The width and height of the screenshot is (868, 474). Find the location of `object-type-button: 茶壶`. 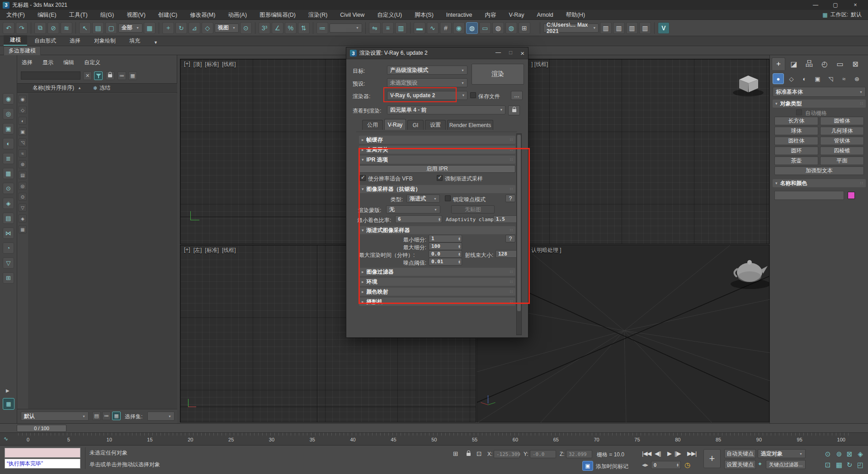

object-type-button: 茶壶 is located at coordinates (797, 161).